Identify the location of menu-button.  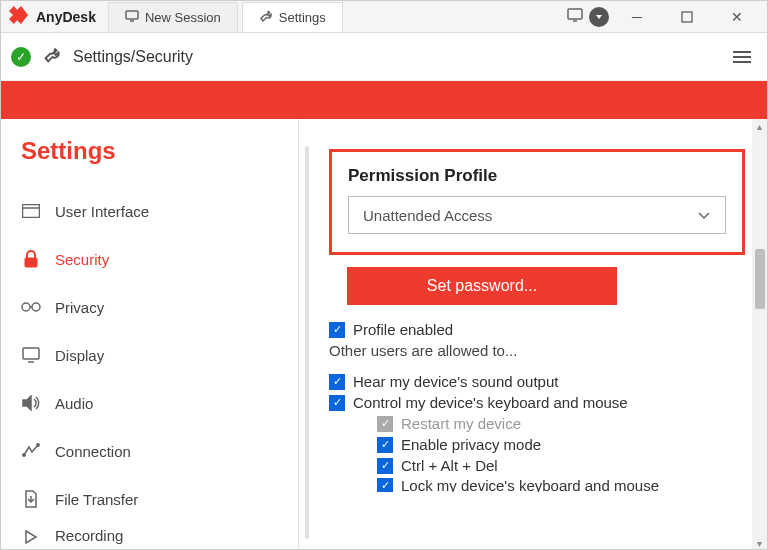
(742, 57).